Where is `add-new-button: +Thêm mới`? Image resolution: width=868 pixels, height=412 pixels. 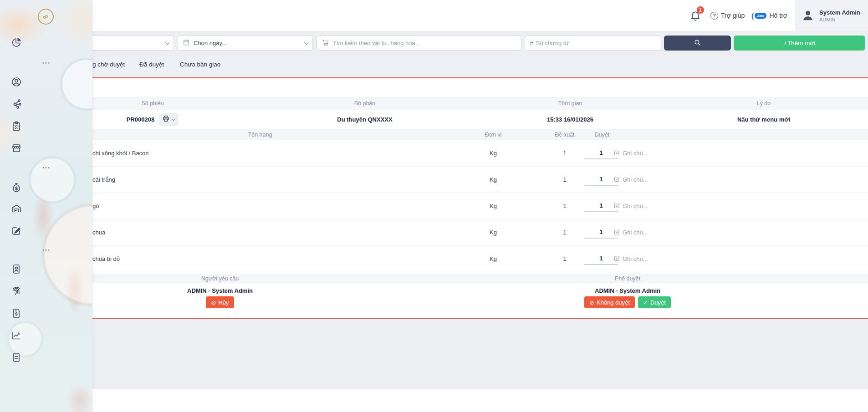
add-new-button: +Thêm mới is located at coordinates (800, 43).